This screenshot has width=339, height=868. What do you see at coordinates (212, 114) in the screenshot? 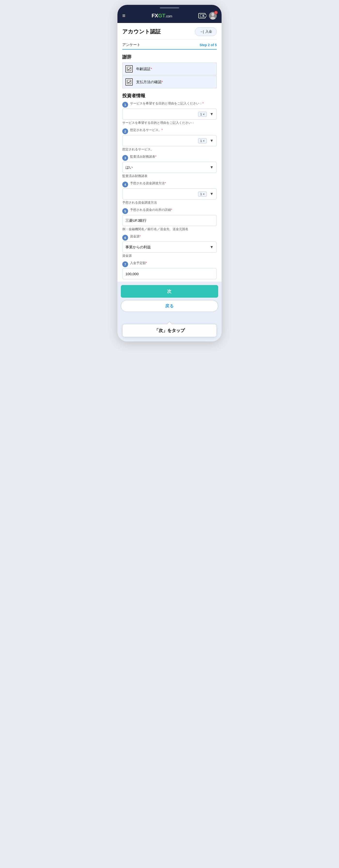
I see `dropdown-arrow-1: ▼` at bounding box center [212, 114].